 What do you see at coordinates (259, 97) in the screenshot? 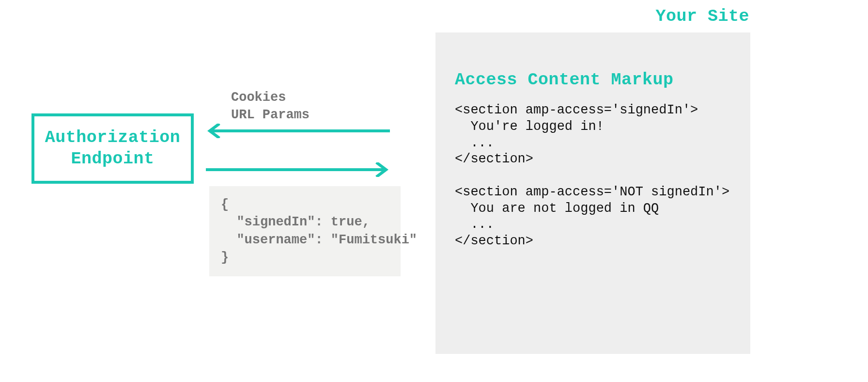
I see `request-label-cookies: Cookies` at bounding box center [259, 97].